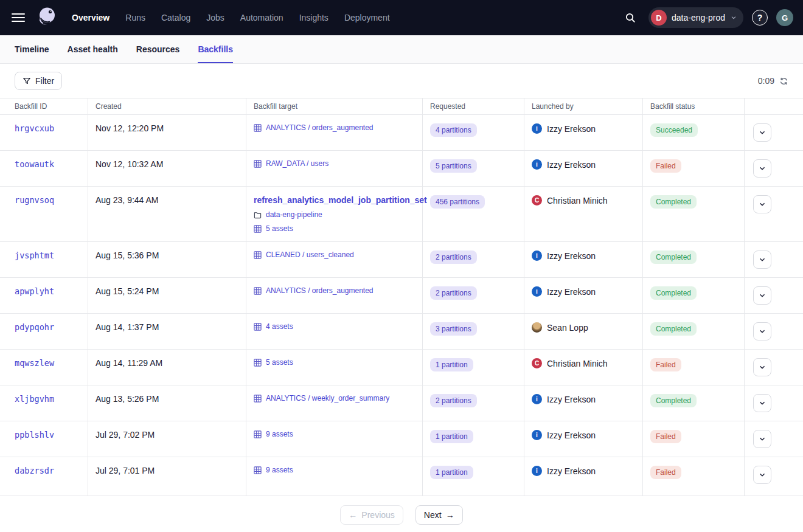 The height and width of the screenshot is (532, 803). What do you see at coordinates (262, 18) in the screenshot?
I see `nav-item-automation: Automation` at bounding box center [262, 18].